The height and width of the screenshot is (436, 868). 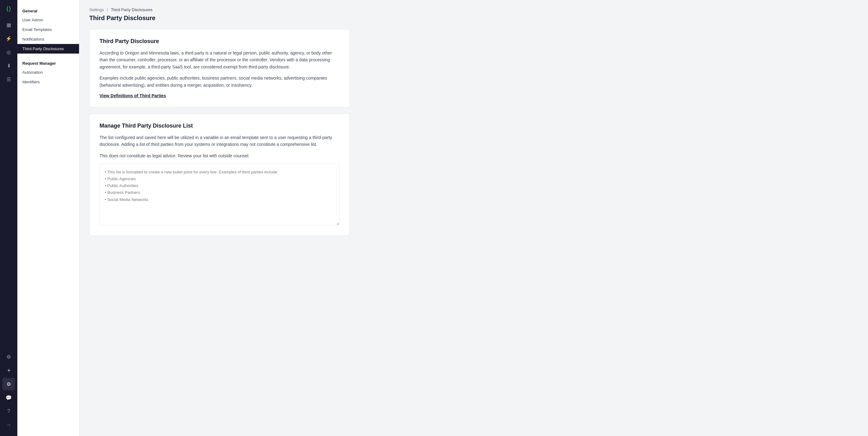 What do you see at coordinates (49, 72) in the screenshot?
I see `nav-automation: Automation` at bounding box center [49, 72].